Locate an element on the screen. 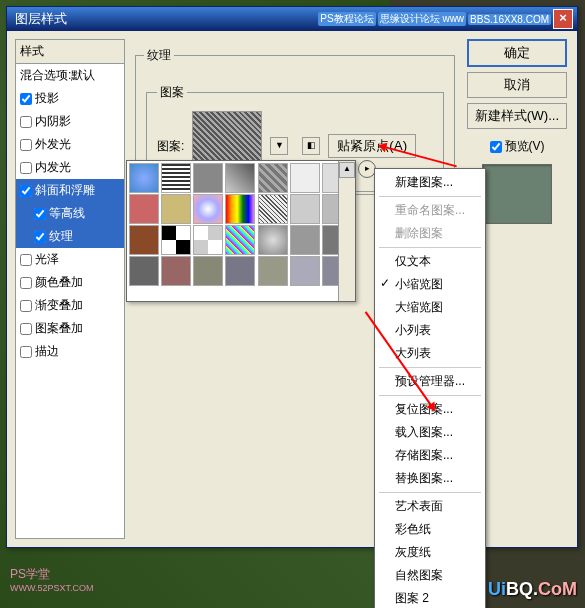  menu-large-list: 大列表 is located at coordinates (430, 354).